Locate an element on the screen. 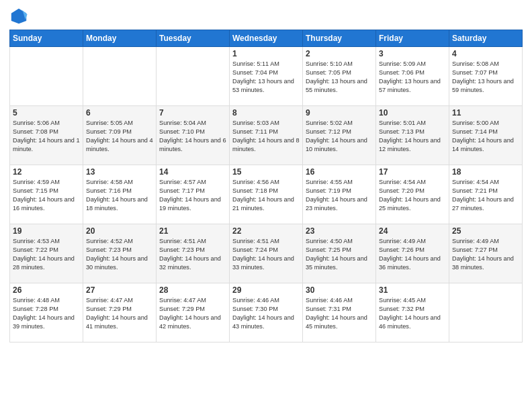 The height and width of the screenshot is (411, 532). calendar-cell: 29Sunrise: 4:46 AM Sunset: 7:30 PM Dayli… is located at coordinates (266, 313).